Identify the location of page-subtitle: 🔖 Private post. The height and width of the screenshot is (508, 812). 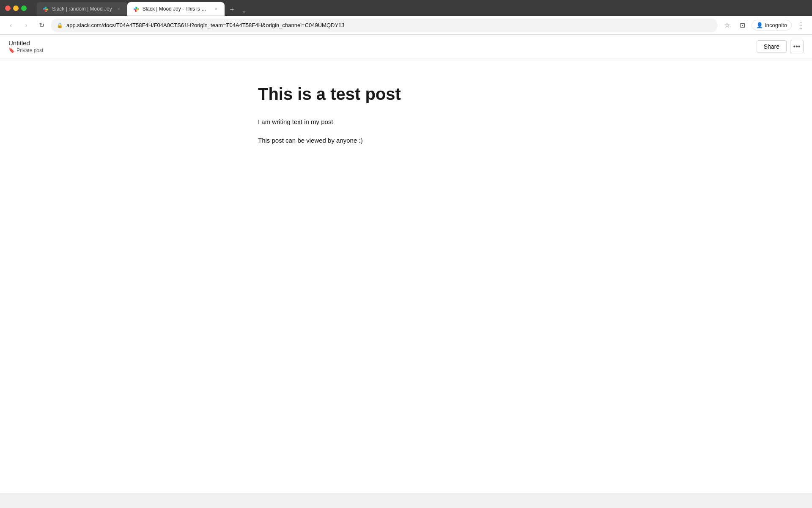
(26, 50).